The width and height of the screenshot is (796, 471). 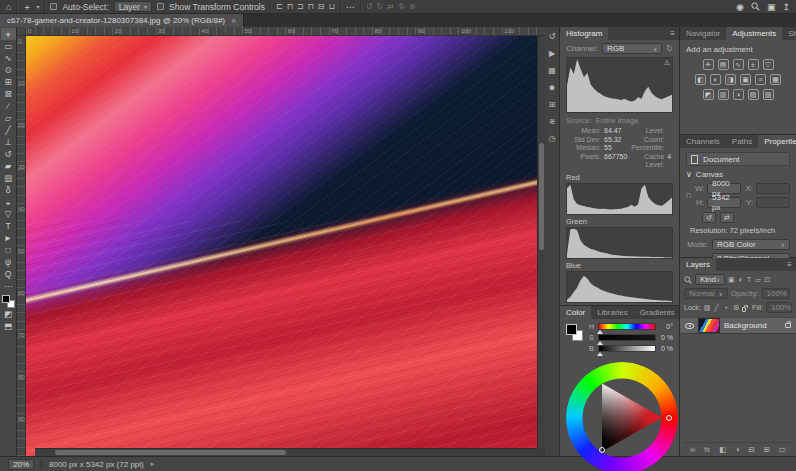 I want to click on libraries-panel-icon: ☻, so click(x=552, y=88).